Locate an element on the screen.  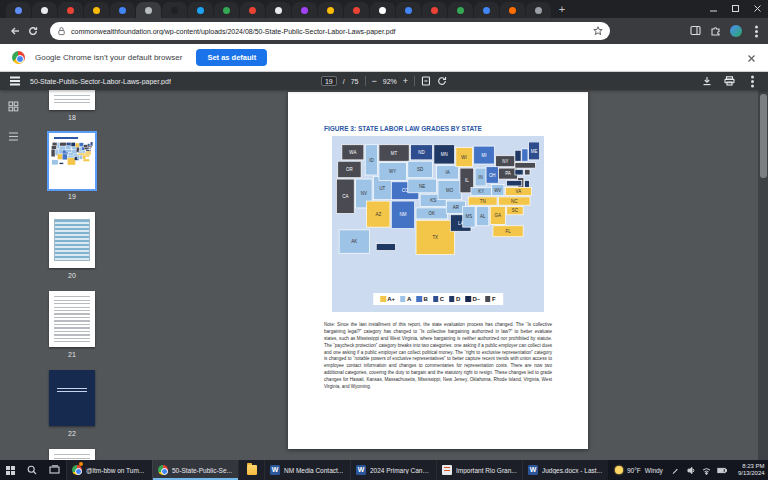
vertical-scrollbar is located at coordinates (763, 275).